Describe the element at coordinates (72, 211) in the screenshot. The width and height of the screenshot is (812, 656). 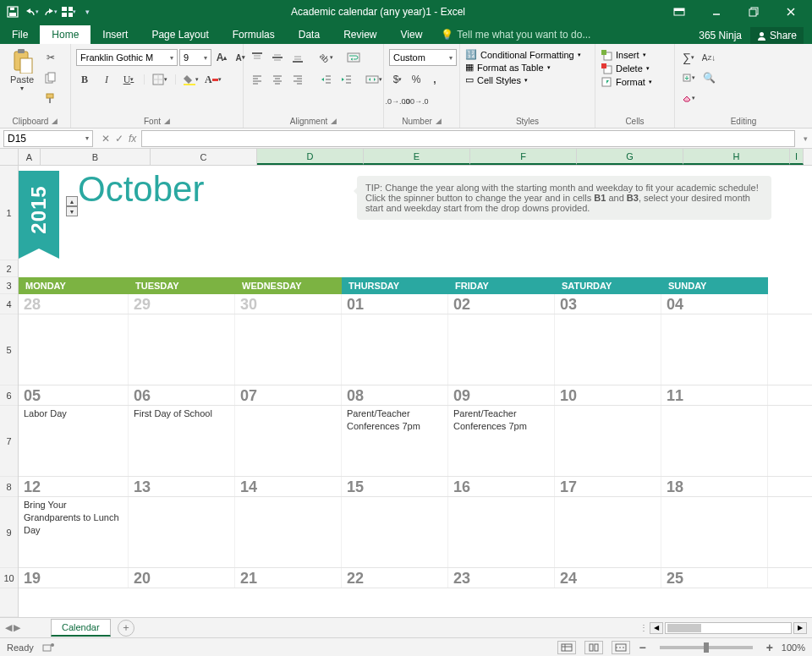
I see `spinner-down-icon: ▼` at that location.